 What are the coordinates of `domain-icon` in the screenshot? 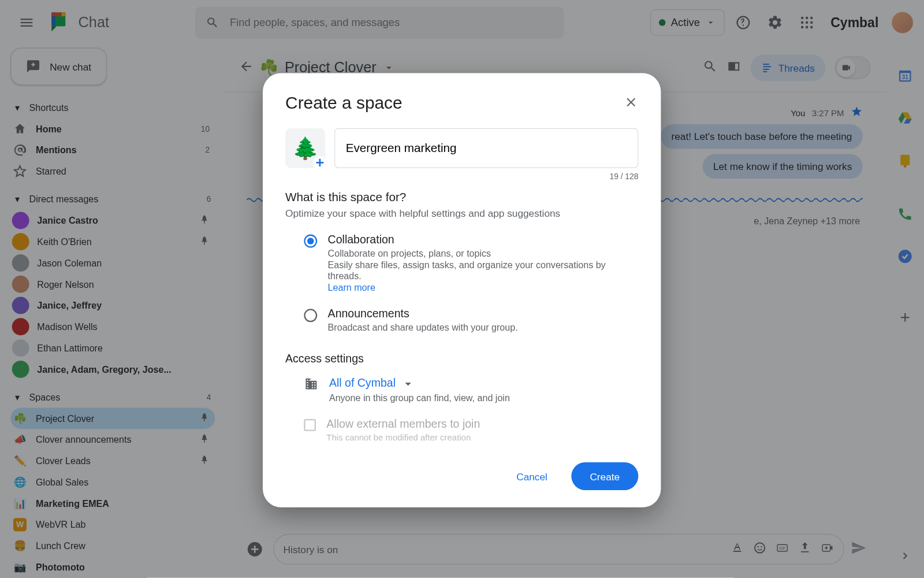 It's located at (311, 384).